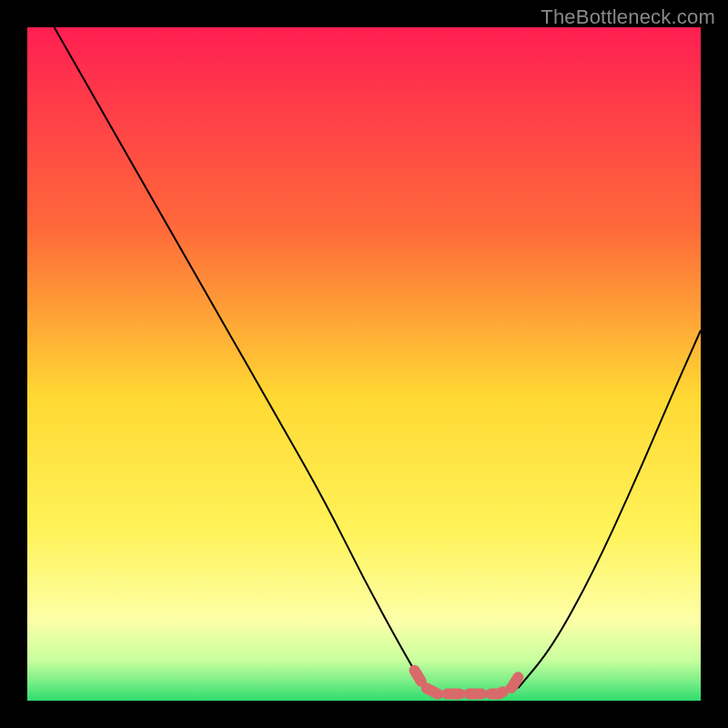 Image resolution: width=728 pixels, height=728 pixels. What do you see at coordinates (628, 17) in the screenshot?
I see `watermark-text: TheBottleneck.com` at bounding box center [628, 17].